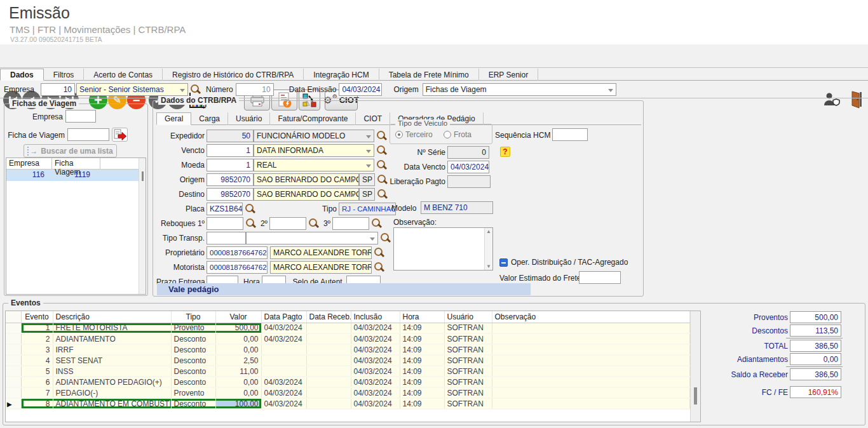 The image size is (868, 428). What do you see at coordinates (76, 175) in the screenshot?
I see `fichas-grid-row: 116 1119` at bounding box center [76, 175].